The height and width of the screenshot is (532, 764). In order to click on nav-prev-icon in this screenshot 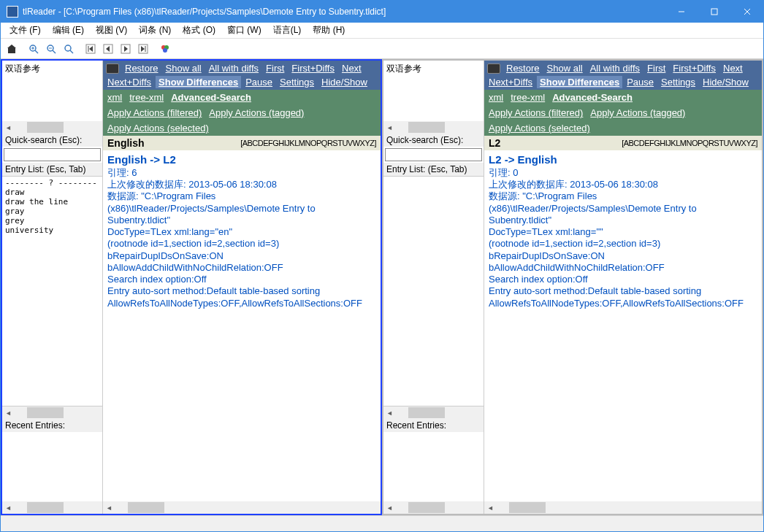, I will do `click(108, 49)`.